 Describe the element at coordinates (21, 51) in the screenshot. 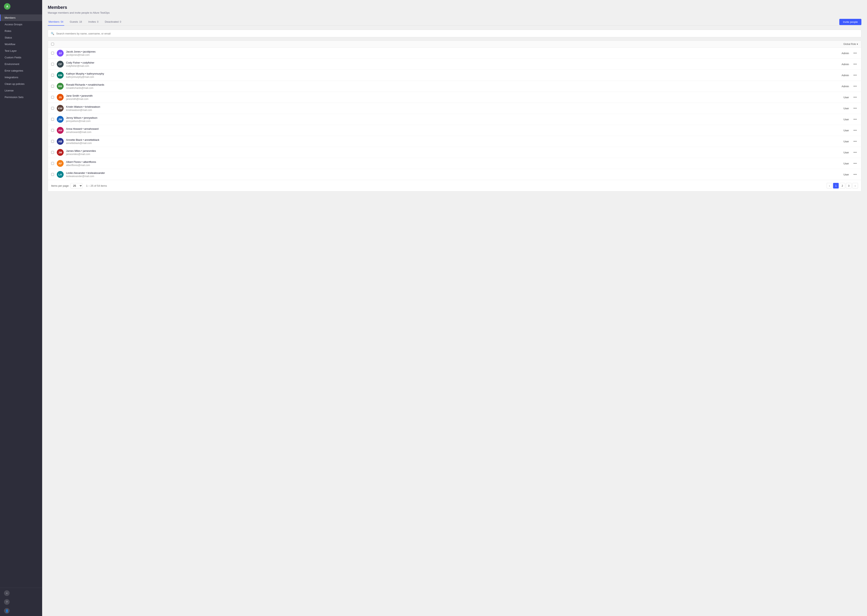

I see `sidebar-item-test-layer: Test Layer` at that location.